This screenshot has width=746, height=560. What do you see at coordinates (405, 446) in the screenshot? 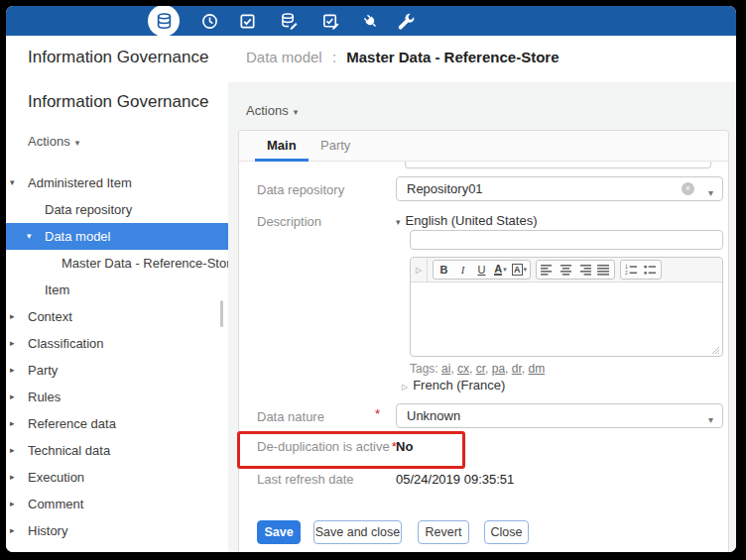
I see `dedup-value: No` at bounding box center [405, 446].